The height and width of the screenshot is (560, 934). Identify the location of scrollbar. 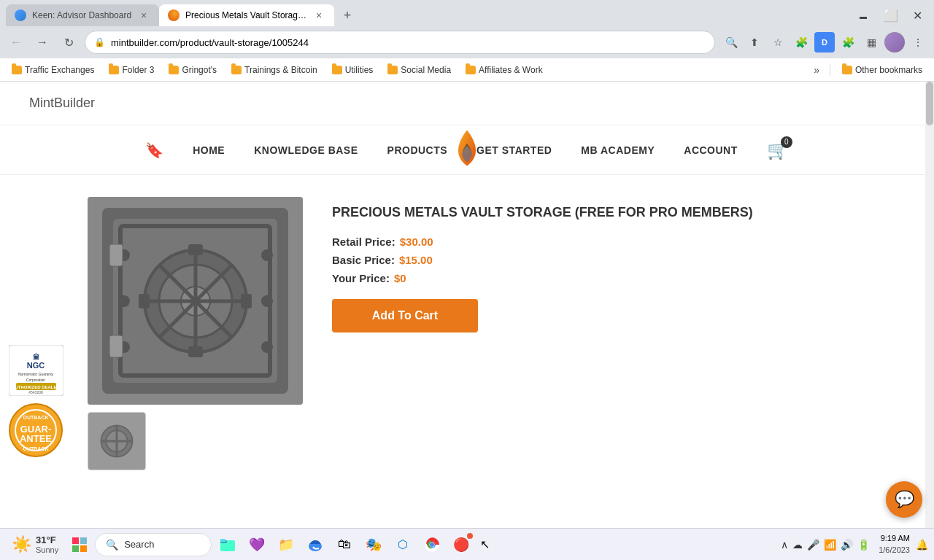
(930, 305).